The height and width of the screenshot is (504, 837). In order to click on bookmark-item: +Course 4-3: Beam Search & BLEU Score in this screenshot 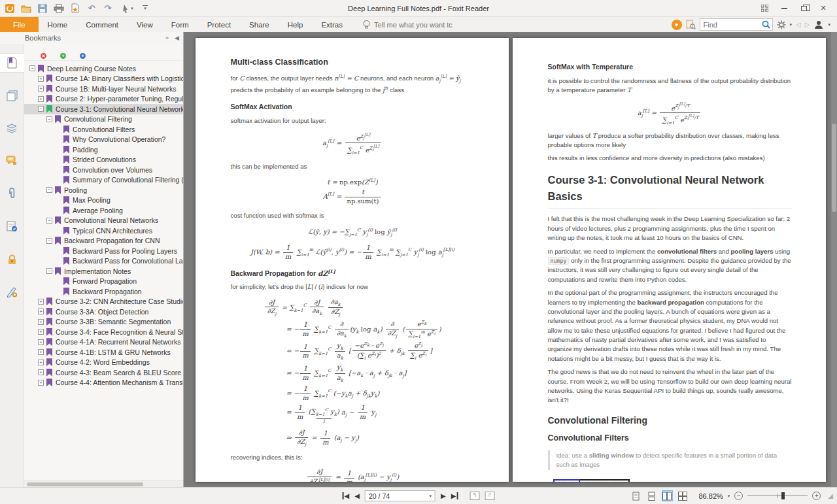, I will do `click(103, 373)`.